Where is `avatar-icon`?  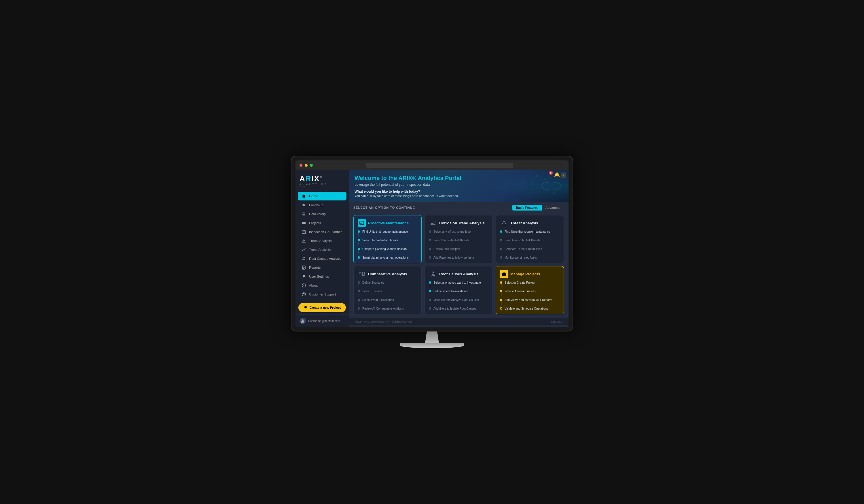 avatar-icon is located at coordinates (303, 321).